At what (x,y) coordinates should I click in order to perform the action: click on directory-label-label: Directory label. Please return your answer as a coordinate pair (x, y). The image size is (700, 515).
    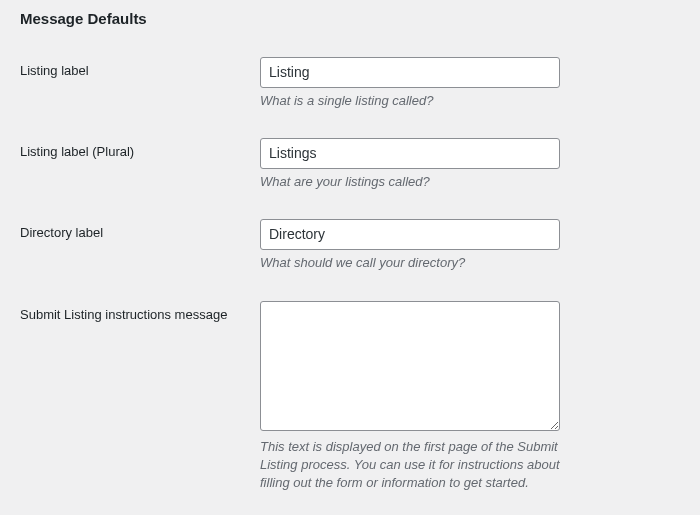
    Looking at the image, I should click on (140, 252).